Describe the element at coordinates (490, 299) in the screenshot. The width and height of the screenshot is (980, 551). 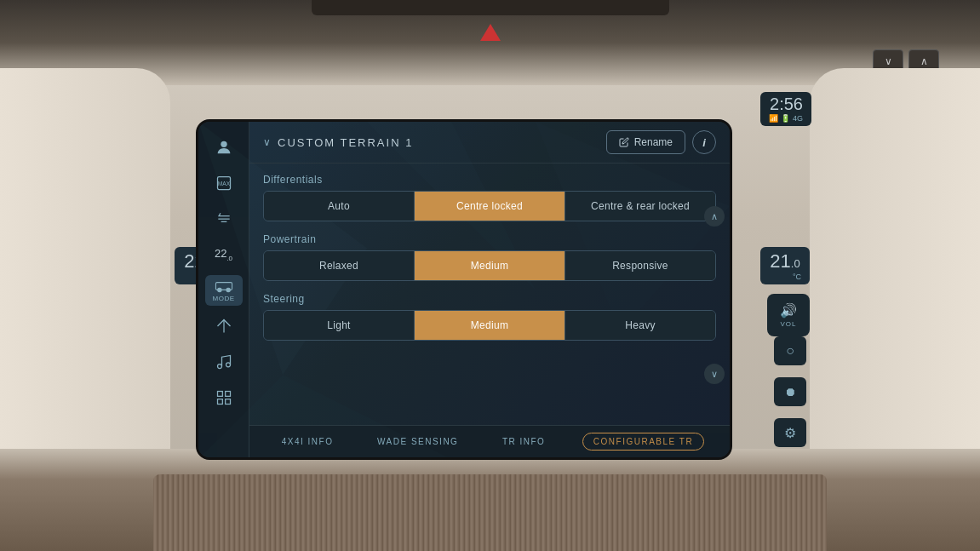
I see `steering-label: Steering` at that location.